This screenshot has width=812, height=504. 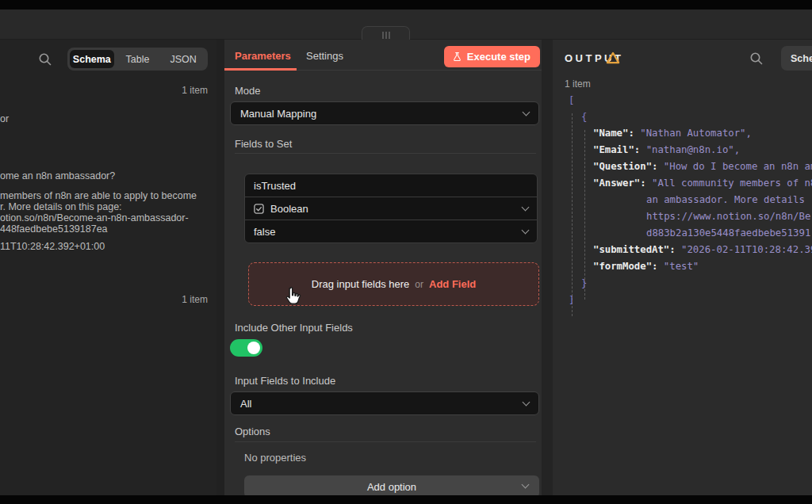 I want to click on json-bracket: }, so click(x=584, y=283).